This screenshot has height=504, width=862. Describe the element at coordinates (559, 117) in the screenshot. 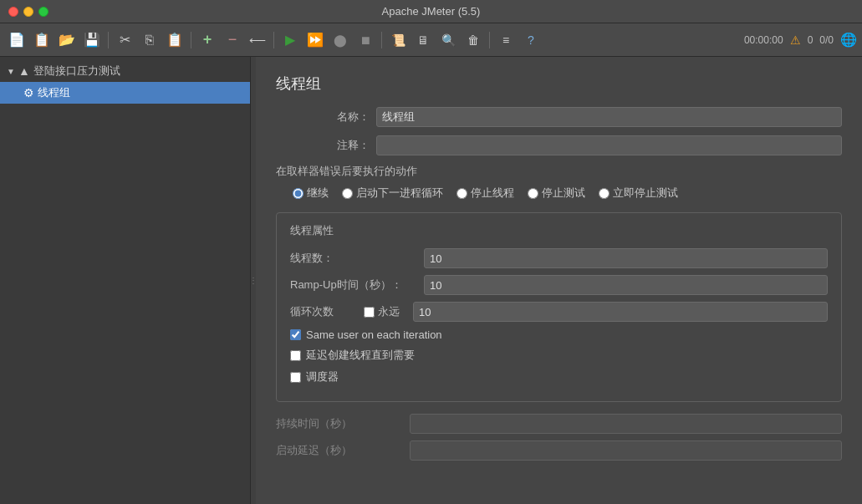

I see `name-row: 名称：` at that location.